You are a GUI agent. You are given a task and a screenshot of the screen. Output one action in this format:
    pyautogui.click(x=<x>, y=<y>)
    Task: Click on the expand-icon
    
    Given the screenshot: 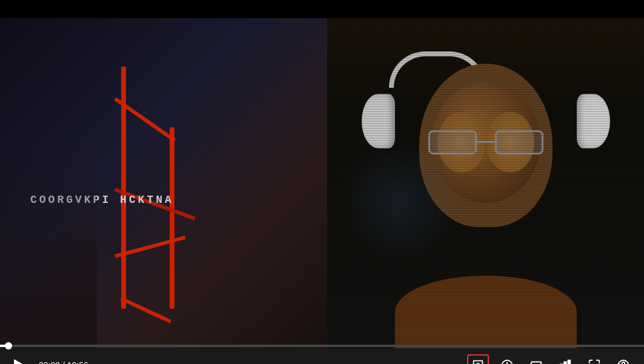 What is the action you would take?
    pyautogui.click(x=594, y=361)
    